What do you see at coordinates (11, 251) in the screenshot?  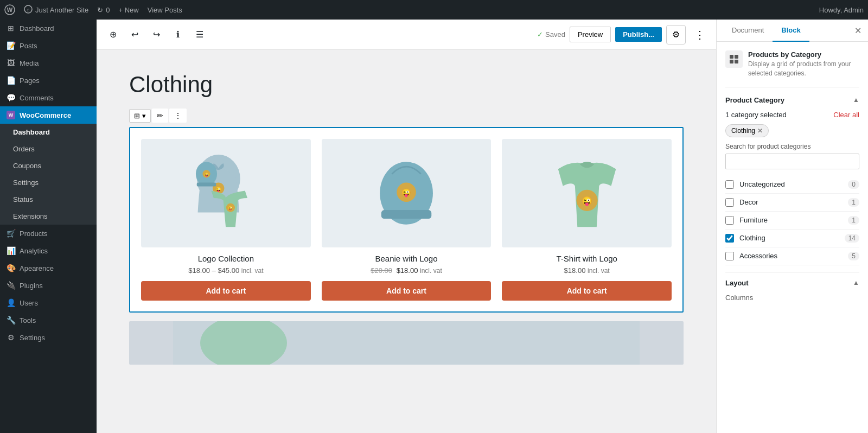 I see `analytics-icon: 📊` at bounding box center [11, 251].